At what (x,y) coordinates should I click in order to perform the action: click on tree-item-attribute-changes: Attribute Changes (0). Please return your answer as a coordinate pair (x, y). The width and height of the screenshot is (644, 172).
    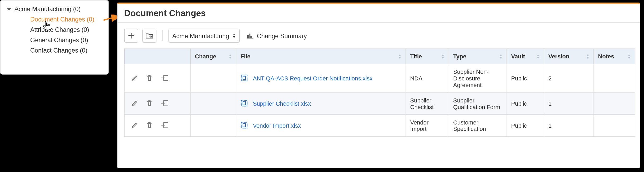
    Looking at the image, I should click on (55, 30).